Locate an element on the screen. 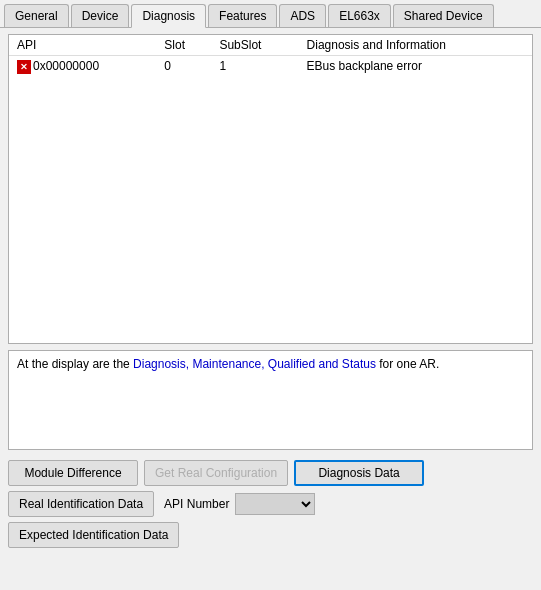  tab-bar: General Device Diagnosis Features ADS EL… is located at coordinates (270, 14).